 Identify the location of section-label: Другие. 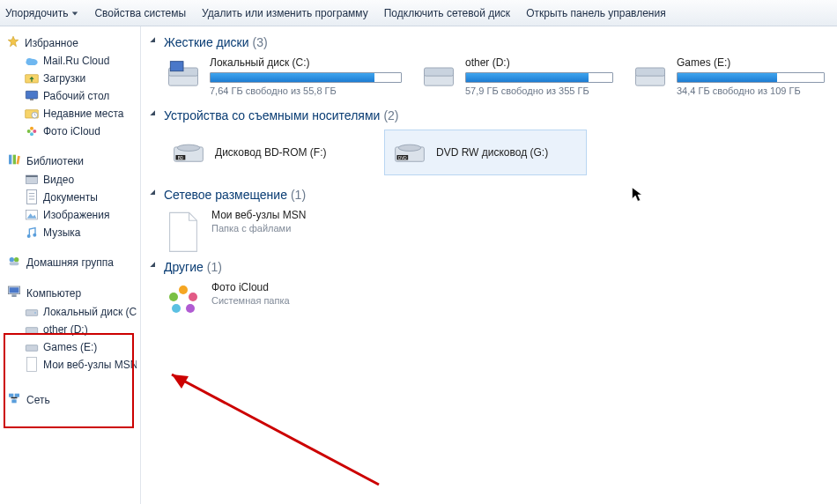
(183, 267).